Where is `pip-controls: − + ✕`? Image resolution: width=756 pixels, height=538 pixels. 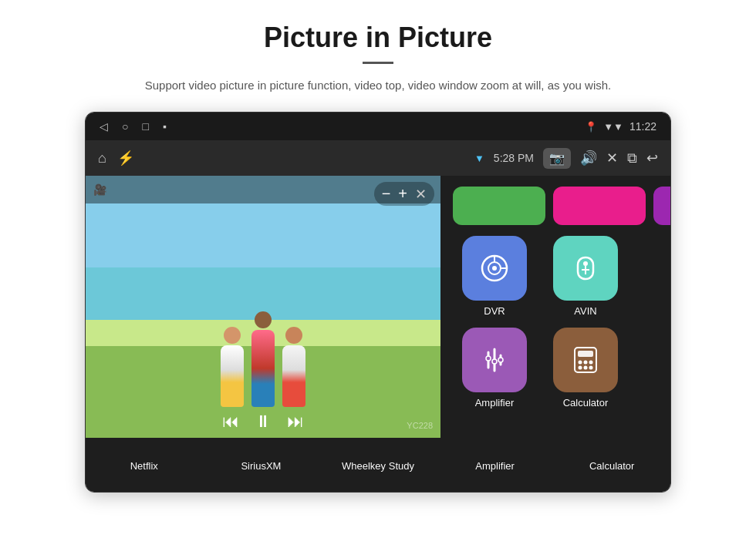
pip-controls: − + ✕ is located at coordinates (404, 194).